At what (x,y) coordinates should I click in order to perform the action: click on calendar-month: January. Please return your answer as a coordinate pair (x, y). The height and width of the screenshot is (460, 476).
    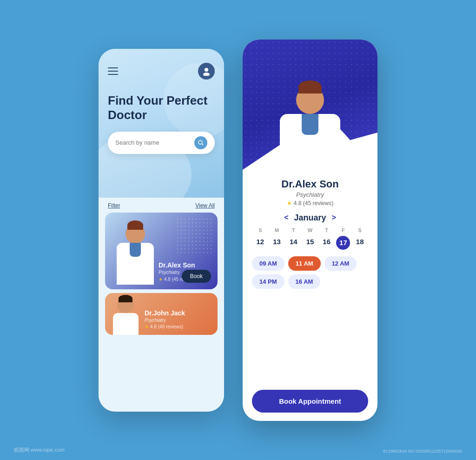
    Looking at the image, I should click on (310, 218).